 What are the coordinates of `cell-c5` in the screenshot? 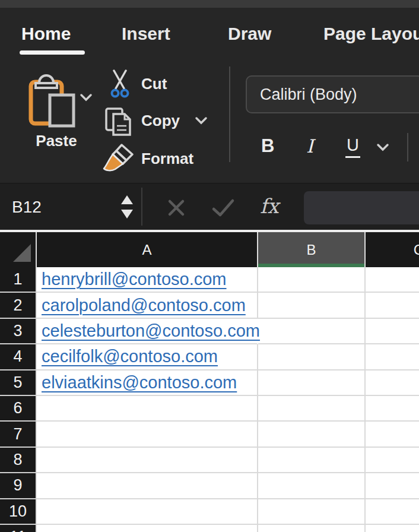 It's located at (392, 384).